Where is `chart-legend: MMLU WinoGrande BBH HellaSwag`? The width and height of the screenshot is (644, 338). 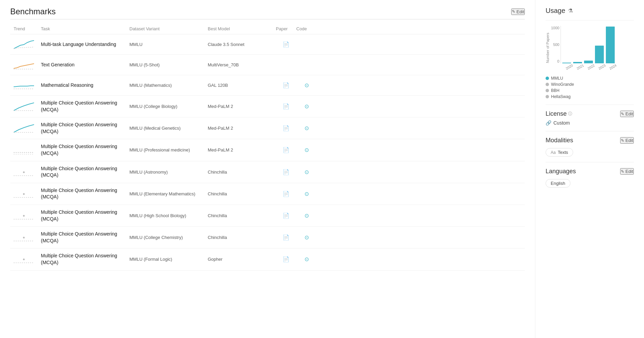
chart-legend: MMLU WinoGrande BBH HellaSwag is located at coordinates (590, 87).